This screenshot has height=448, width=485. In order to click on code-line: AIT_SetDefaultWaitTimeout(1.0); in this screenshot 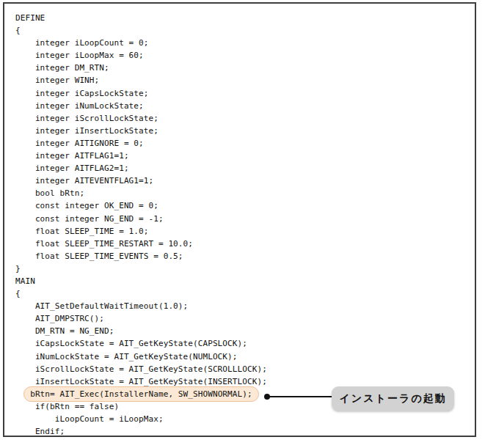, I will do `click(141, 306)`.